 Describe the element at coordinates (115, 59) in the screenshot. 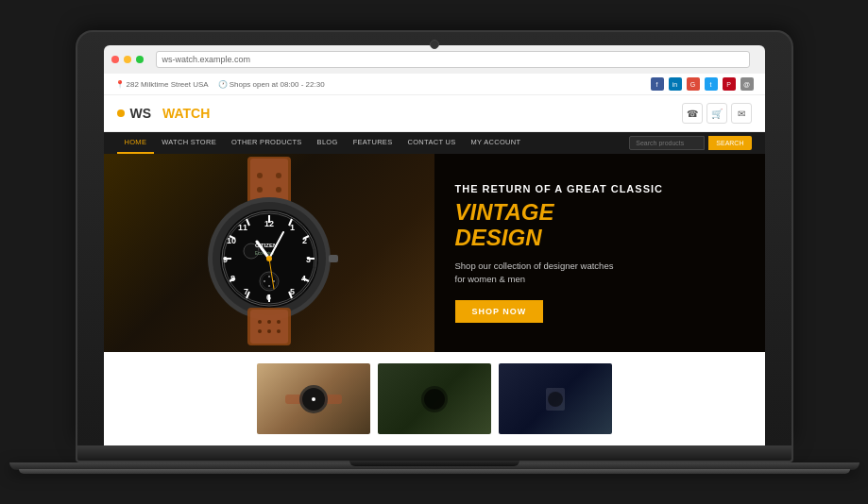

I see `browser-close-dot` at that location.